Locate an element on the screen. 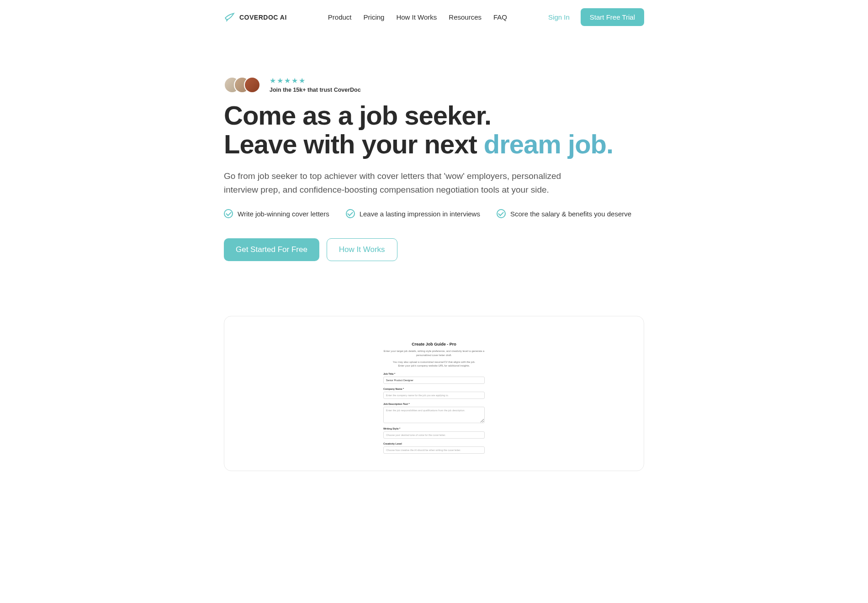  main-nav: Product Pricing How It Works Resources F… is located at coordinates (418, 17).